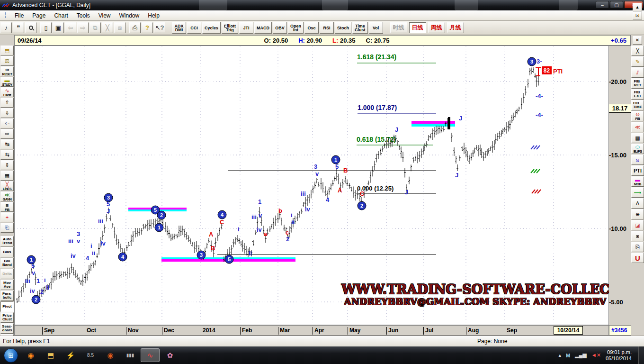 The height and width of the screenshot is (364, 644). What do you see at coordinates (7, 102) in the screenshot?
I see `scroll-up-icon: ⇧` at bounding box center [7, 102].